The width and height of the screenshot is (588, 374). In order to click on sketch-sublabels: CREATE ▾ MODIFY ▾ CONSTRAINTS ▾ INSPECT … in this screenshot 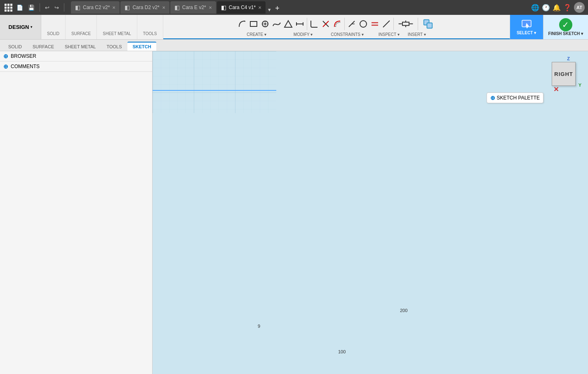, I will do `click(336, 35)`.